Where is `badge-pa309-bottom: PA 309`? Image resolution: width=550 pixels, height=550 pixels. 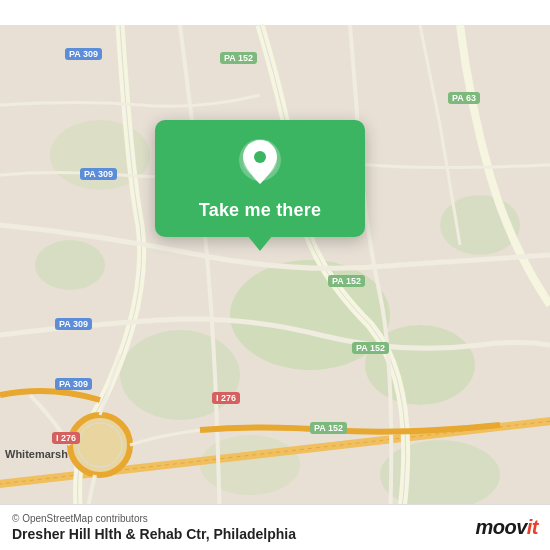
badge-pa309-bottom: PA 309 is located at coordinates (74, 384).